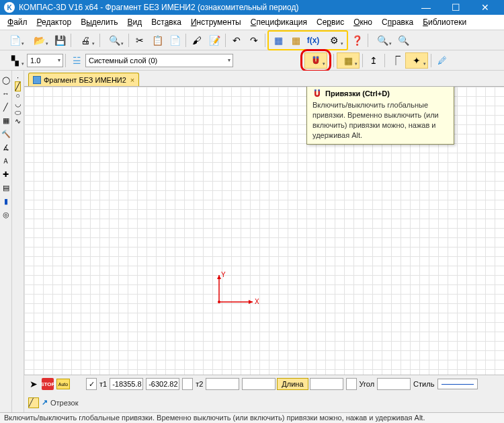 This screenshot has width=504, height=423. Describe the element at coordinates (394, 384) in the screenshot. I see `angle-field` at that location.